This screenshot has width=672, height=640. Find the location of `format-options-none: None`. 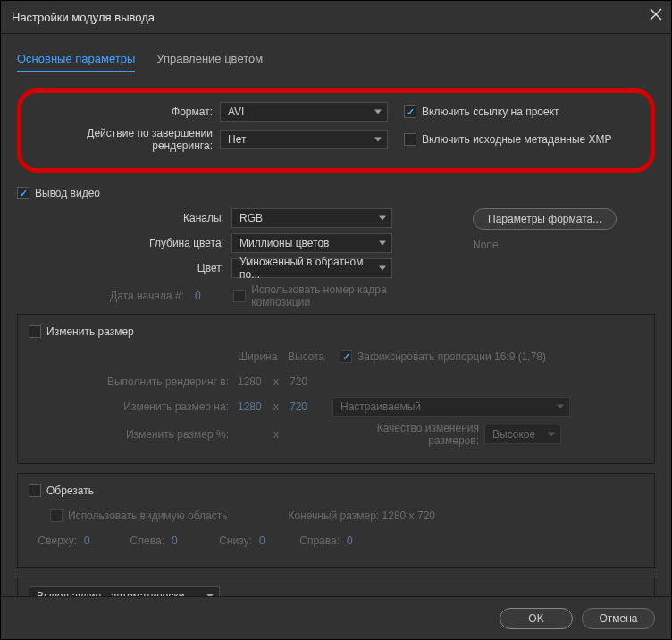

format-options-none: None is located at coordinates (486, 245).